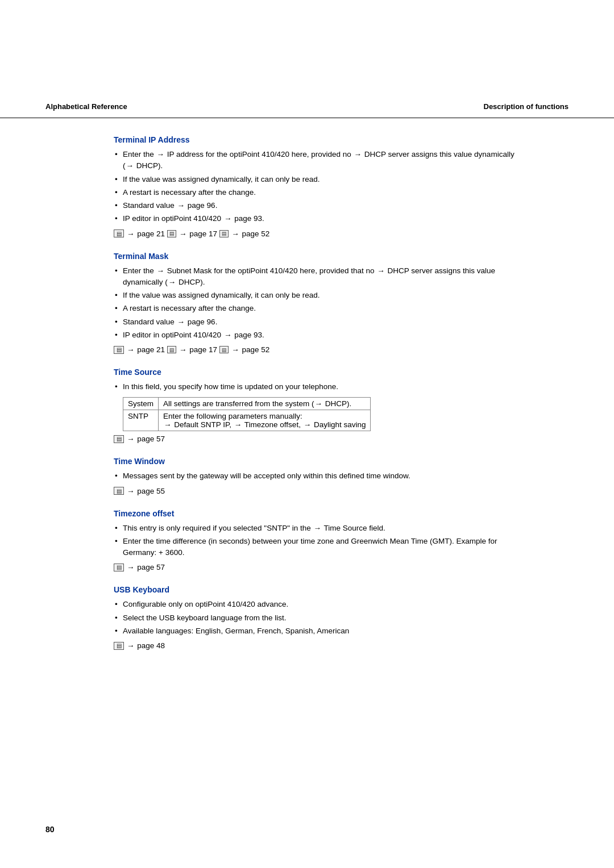 Image resolution: width=614 pixels, height=868 pixels. Describe the element at coordinates (318, 140) in the screenshot. I see `section-title-terminal-ip-address: Terminal IP Address` at that location.